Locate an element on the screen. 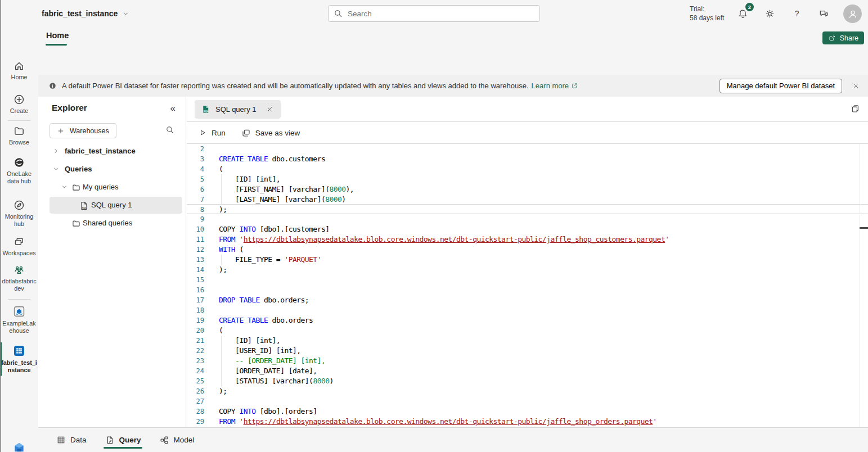  global-search is located at coordinates (434, 13).